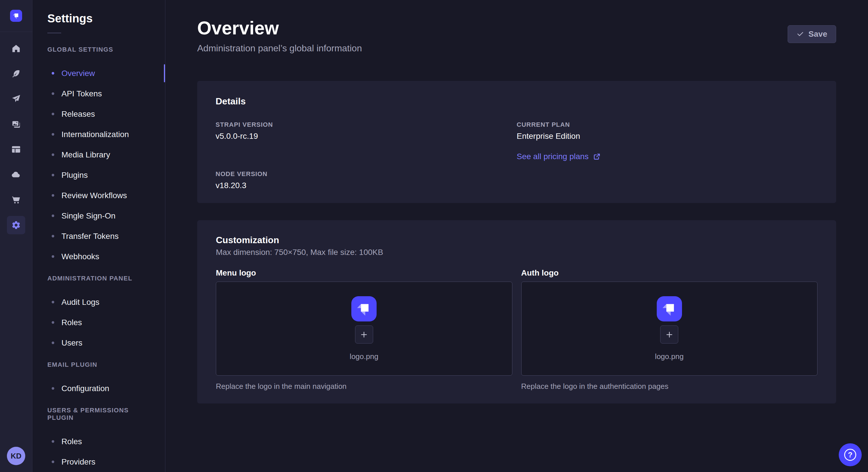  What do you see at coordinates (99, 49) in the screenshot?
I see `section-label-global-settings: GLOBAL SETTINGS` at bounding box center [99, 49].